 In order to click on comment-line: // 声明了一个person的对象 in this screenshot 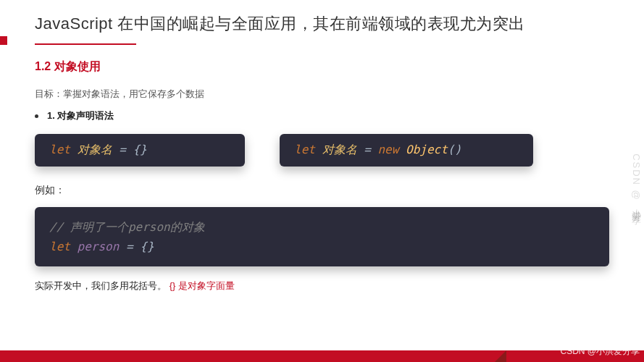, I will do `click(127, 227)`.